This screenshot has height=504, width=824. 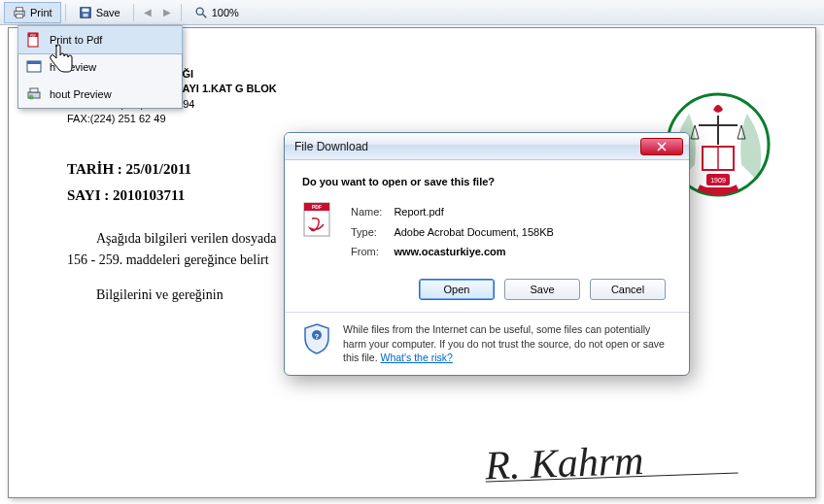 I want to click on pdf-file-icon: PDF, so click(x=319, y=220).